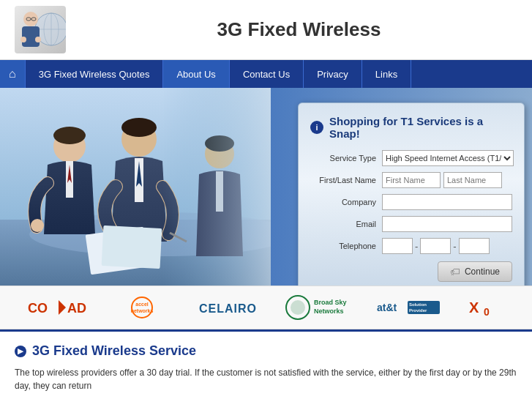 Image resolution: width=532 pixels, height=399 pixels. I want to click on broadsky-logo: Broad Sky Networks, so click(316, 307).